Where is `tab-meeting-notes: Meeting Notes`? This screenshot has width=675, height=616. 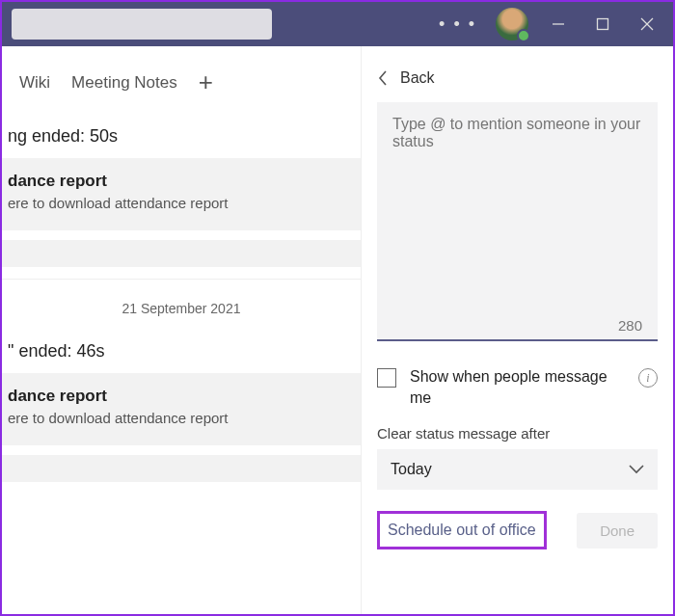 tab-meeting-notes: Meeting Notes is located at coordinates (124, 83).